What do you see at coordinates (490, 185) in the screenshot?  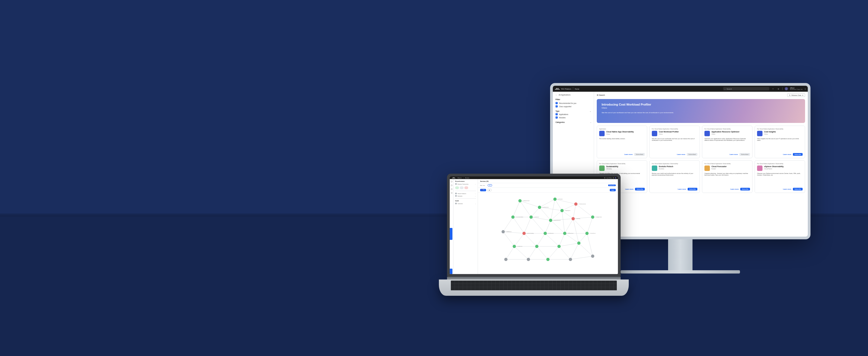 I see `all-chip: All` at bounding box center [490, 185].